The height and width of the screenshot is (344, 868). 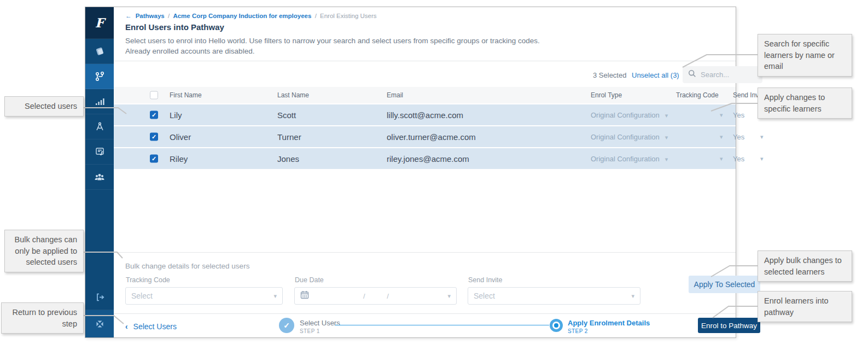 I want to click on sidebar-item-users, so click(x=100, y=177).